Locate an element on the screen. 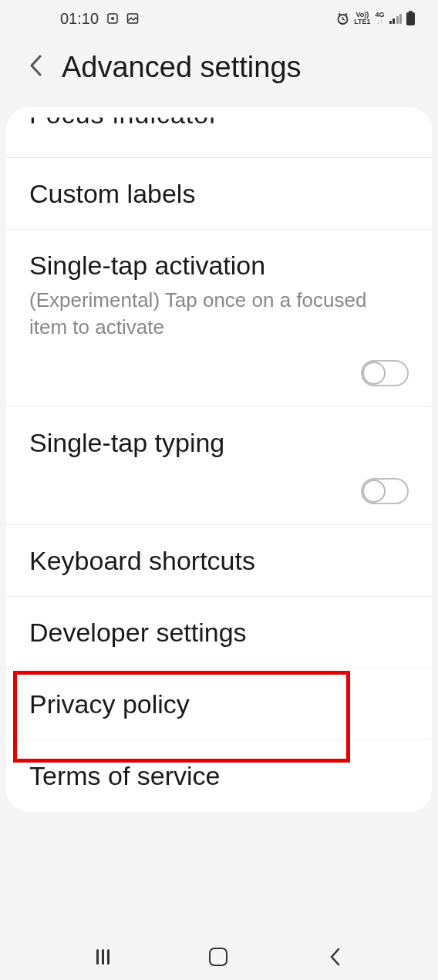  clock-icon is located at coordinates (113, 19).